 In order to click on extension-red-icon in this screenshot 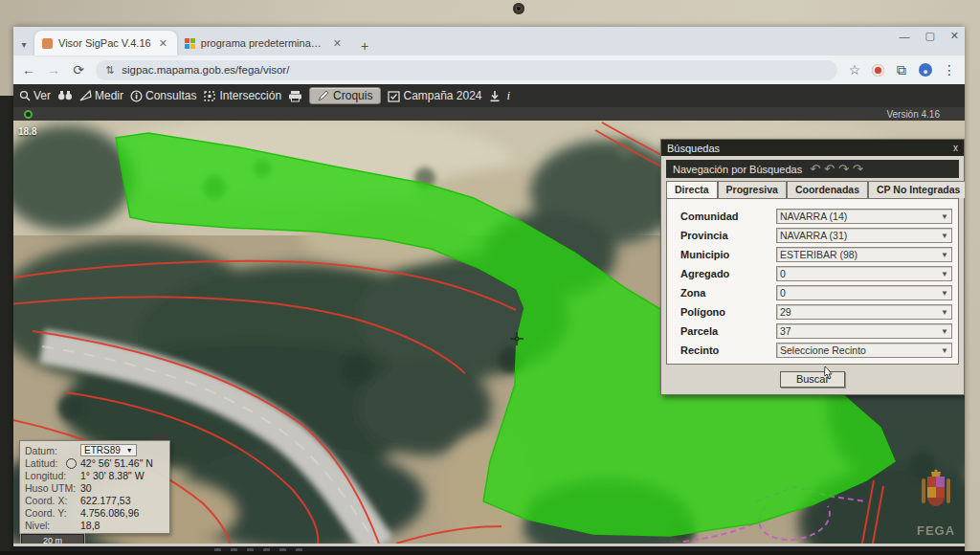, I will do `click(879, 71)`.